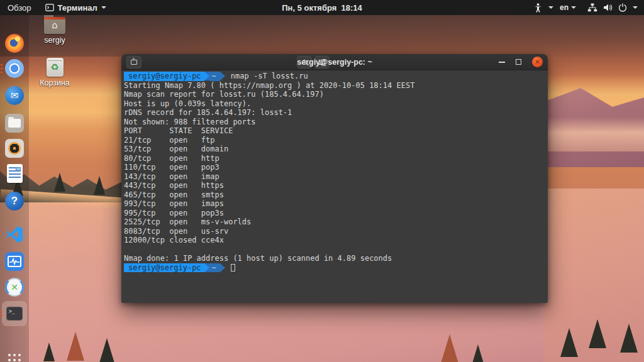  What do you see at coordinates (134, 62) in the screenshot?
I see `new-tab-button` at bounding box center [134, 62].